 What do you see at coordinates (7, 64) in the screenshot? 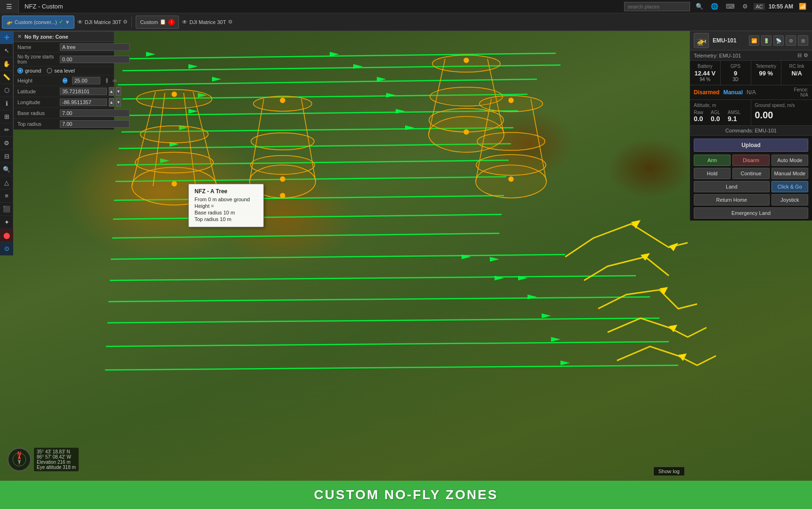
I see `tool-pan: ✋` at bounding box center [7, 64].